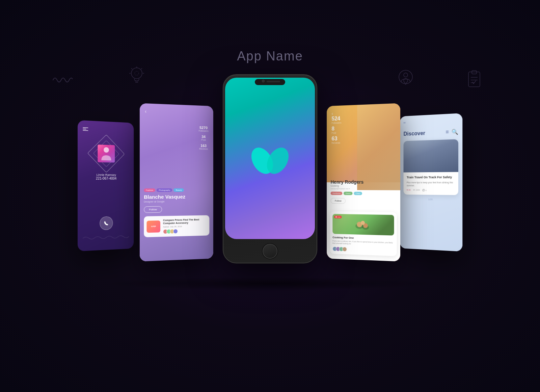  I want to click on henry-email: contact@market-me.fr, so click(363, 189).